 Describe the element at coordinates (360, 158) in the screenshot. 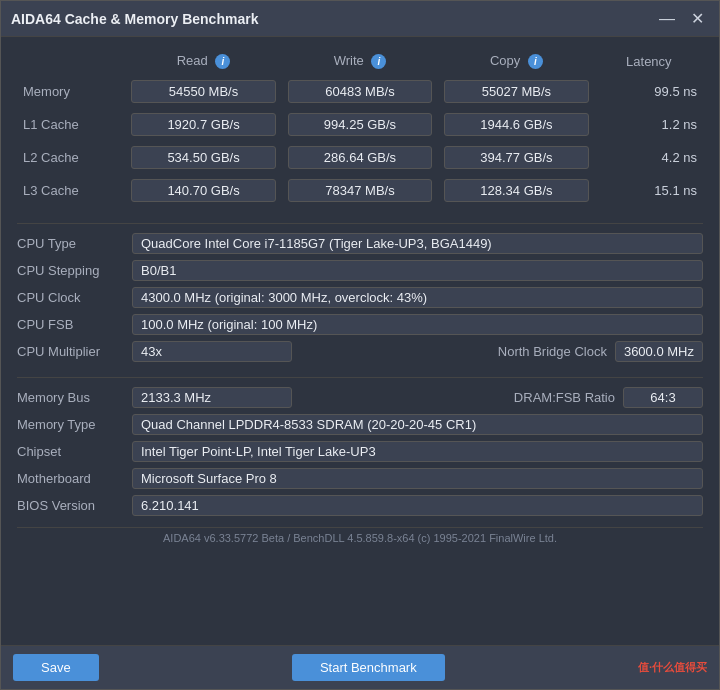

I see `table-row: L2 Cache 534.50 GB/s 286.64 GB/s 394.77 …` at that location.